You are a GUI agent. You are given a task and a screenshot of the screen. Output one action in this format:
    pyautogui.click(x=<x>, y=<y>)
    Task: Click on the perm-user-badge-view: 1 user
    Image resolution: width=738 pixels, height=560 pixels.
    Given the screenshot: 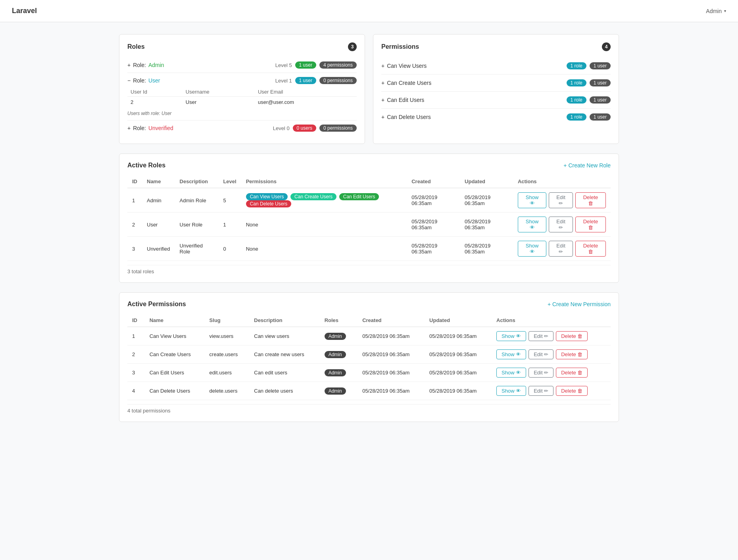 What is the action you would take?
    pyautogui.click(x=600, y=66)
    